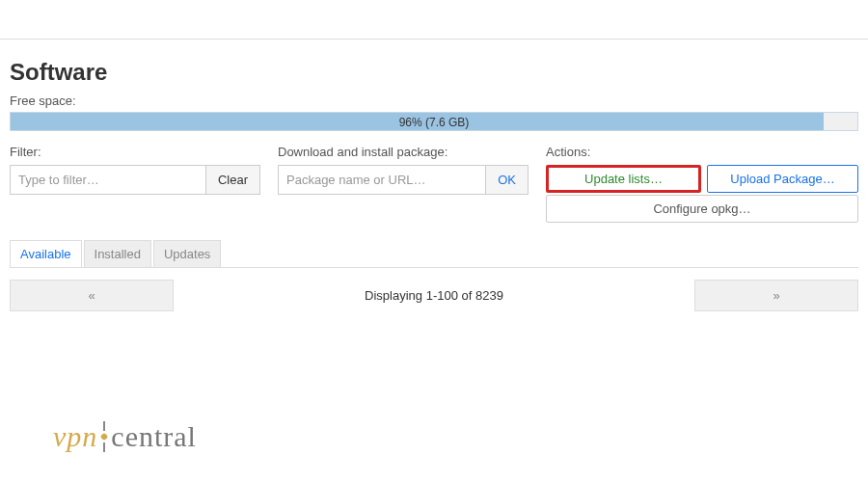  I want to click on pager-display-text: Displaying 1-100 of 8239, so click(434, 295).